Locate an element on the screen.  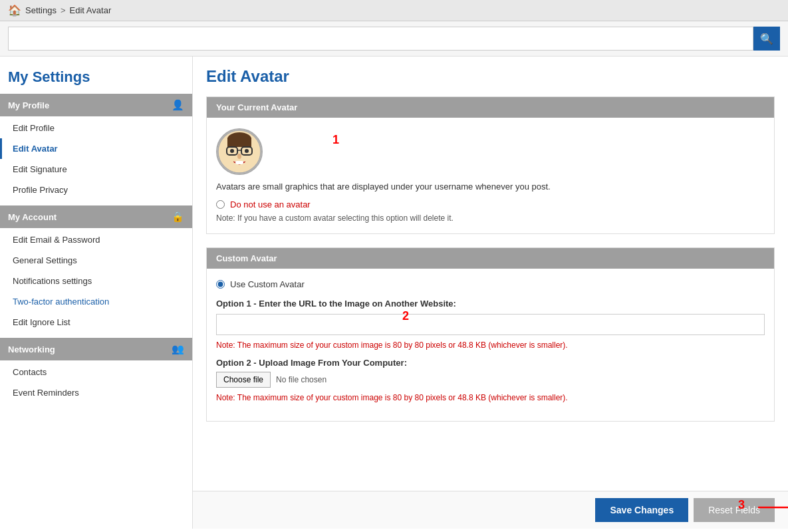
sidebar-item-edit-avatar: Edit Avatar is located at coordinates (96, 149).